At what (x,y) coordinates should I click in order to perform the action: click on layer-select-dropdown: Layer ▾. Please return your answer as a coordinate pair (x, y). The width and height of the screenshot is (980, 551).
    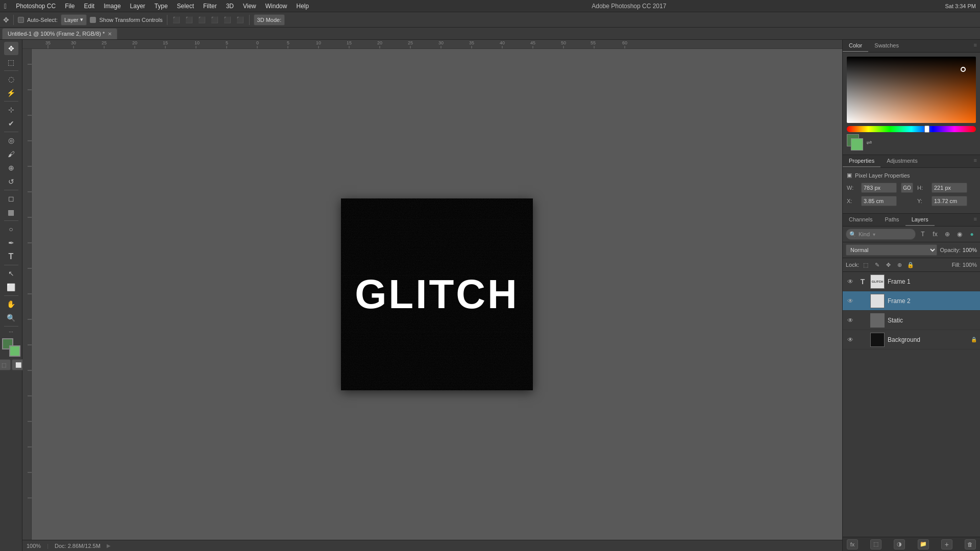
    Looking at the image, I should click on (74, 20).